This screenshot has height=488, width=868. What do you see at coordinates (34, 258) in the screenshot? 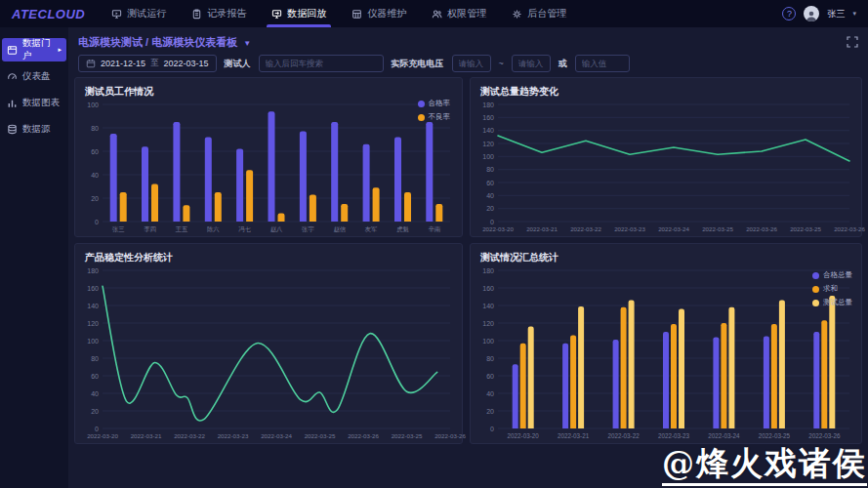
I see `sidebar: 数据门户 ▸ 仪表盘 数据图表 数据源` at bounding box center [34, 258].